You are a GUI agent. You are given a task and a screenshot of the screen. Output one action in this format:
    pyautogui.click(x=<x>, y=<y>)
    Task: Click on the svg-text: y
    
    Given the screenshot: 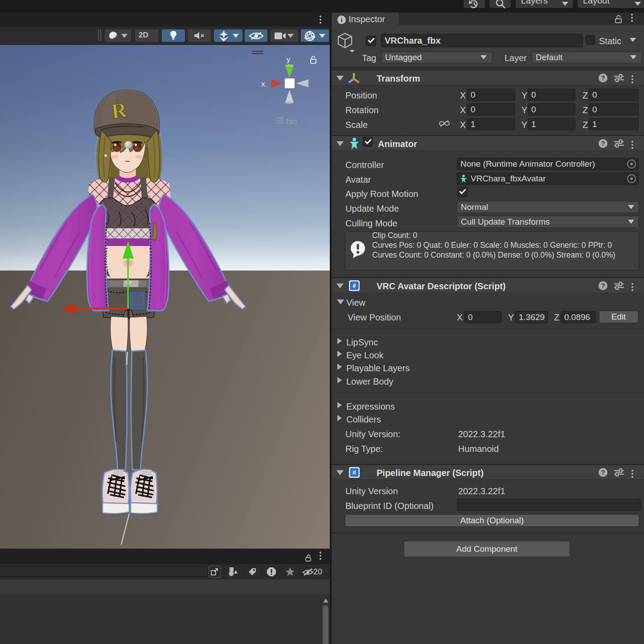 What is the action you would take?
    pyautogui.click(x=289, y=60)
    